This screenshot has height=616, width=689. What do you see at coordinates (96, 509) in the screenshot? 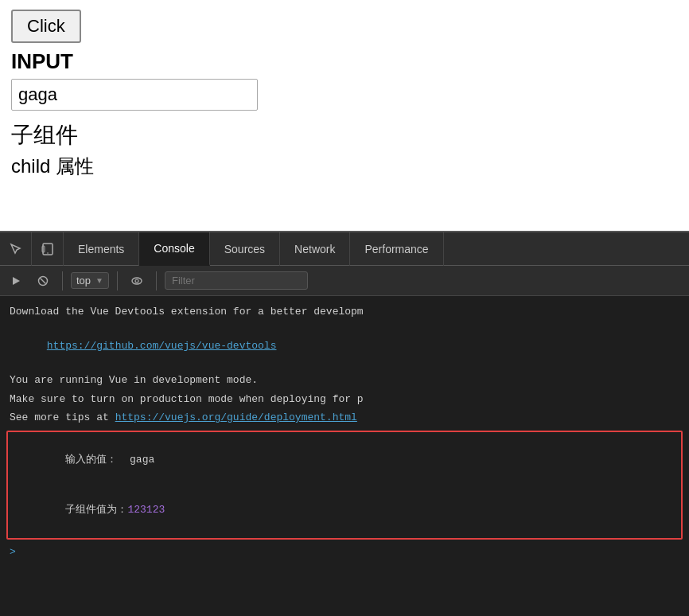
I see `child-value-label: 子组件值为：` at bounding box center [96, 509].